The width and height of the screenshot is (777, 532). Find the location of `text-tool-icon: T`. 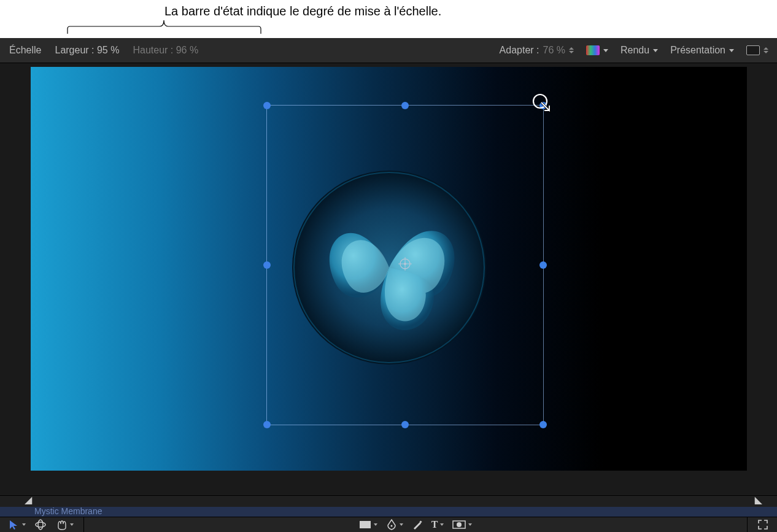

text-tool-icon: T is located at coordinates (438, 525).